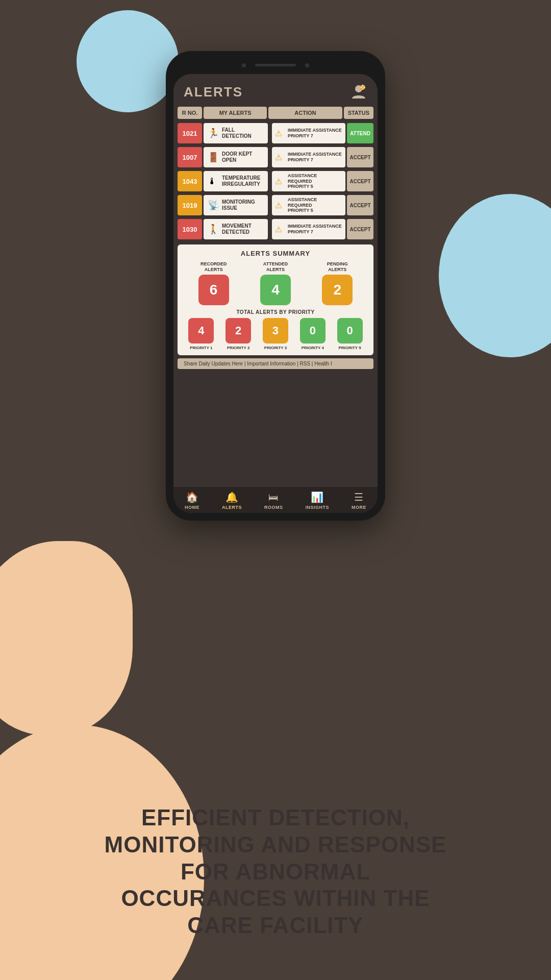  What do you see at coordinates (192, 500) in the screenshot?
I see `nav-home: 🏠 HOME` at bounding box center [192, 500].